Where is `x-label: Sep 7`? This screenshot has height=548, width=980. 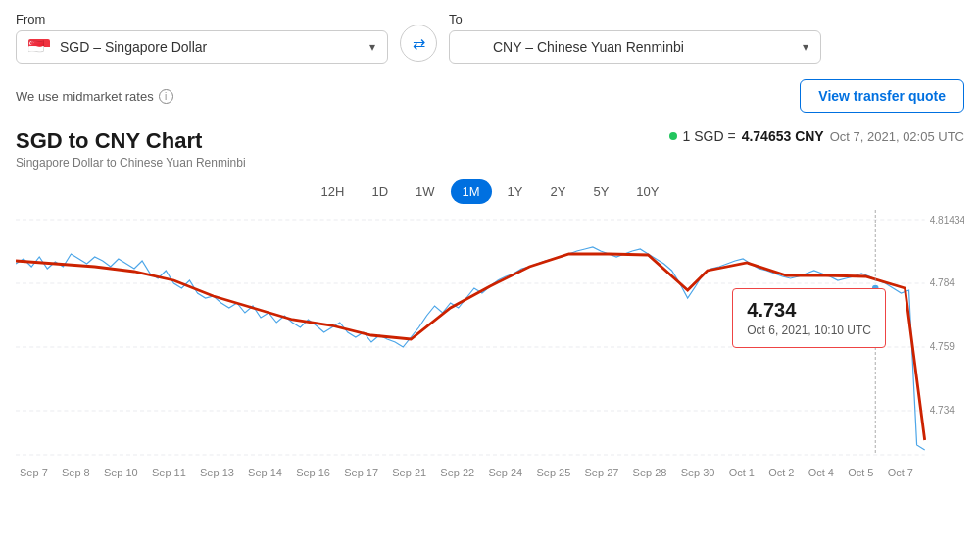
x-label: Sep 7 is located at coordinates (33, 473).